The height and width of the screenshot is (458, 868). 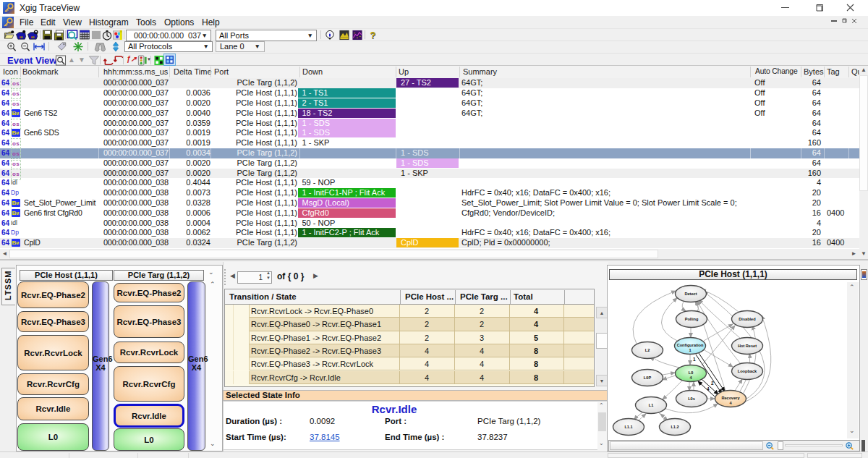 What do you see at coordinates (747, 346) in the screenshot?
I see `svg-text: Hot Reset` at bounding box center [747, 346].